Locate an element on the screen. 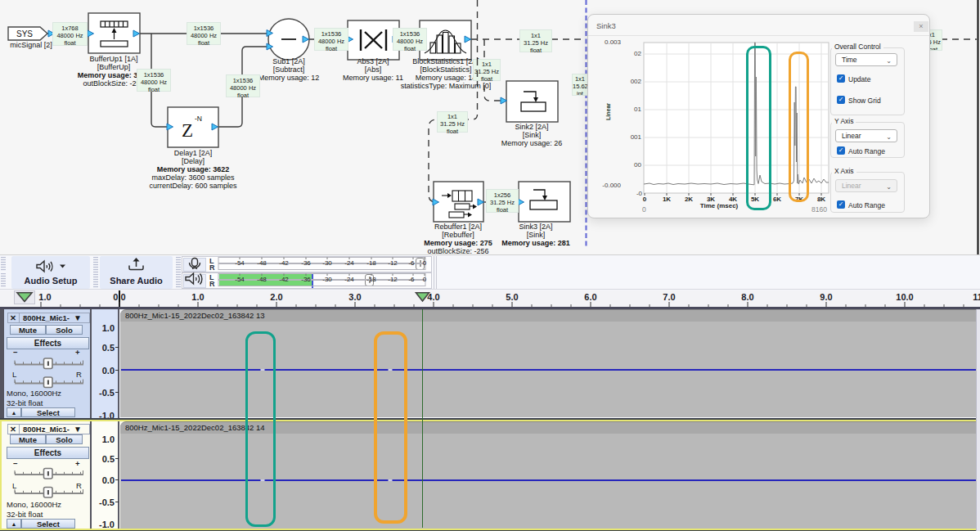 Image resolution: width=980 pixels, height=531 pixels. svg-text: Linear is located at coordinates (609, 111).